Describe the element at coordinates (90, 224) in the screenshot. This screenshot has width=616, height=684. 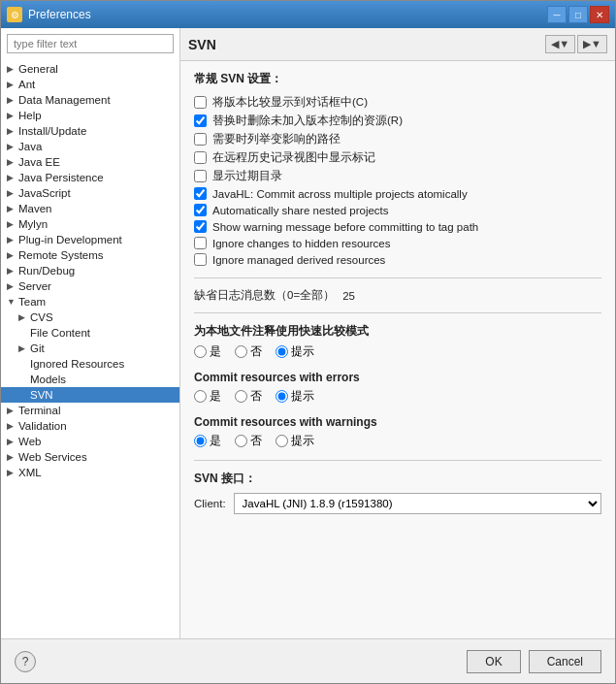
I see `sidebar-item-mylyn: ▶Mylyn` at that location.